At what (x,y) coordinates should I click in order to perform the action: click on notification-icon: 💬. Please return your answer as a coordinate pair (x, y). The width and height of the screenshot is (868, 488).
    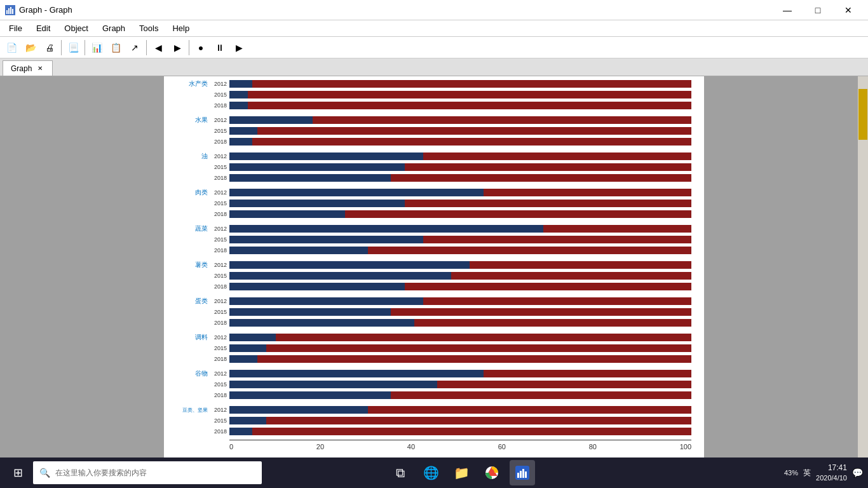
    Looking at the image, I should click on (858, 473).